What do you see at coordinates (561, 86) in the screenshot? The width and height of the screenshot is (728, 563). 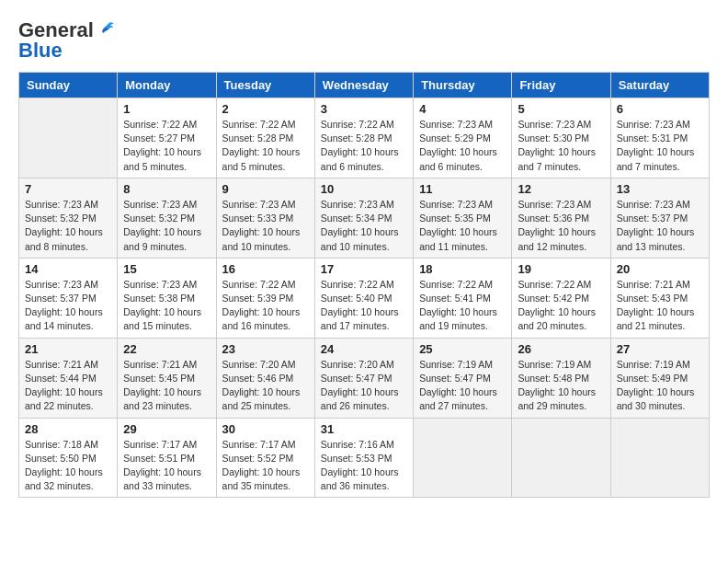 I see `weekday-header-friday: Friday` at bounding box center [561, 86].